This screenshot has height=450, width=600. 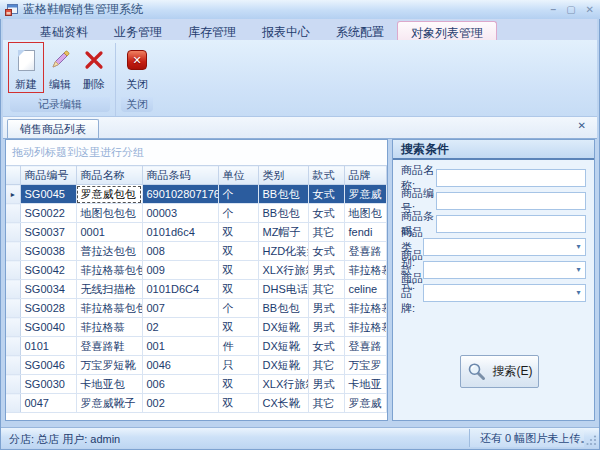 What do you see at coordinates (283, 270) in the screenshot?
I see `cell-r4-c4: XLX行旅箱` at bounding box center [283, 270].